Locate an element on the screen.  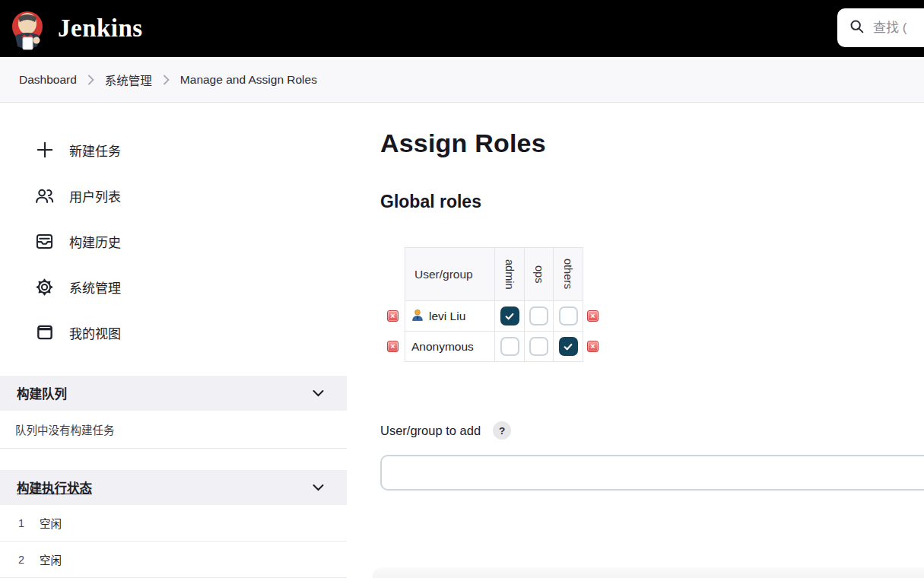
search-icon is located at coordinates (856, 27).